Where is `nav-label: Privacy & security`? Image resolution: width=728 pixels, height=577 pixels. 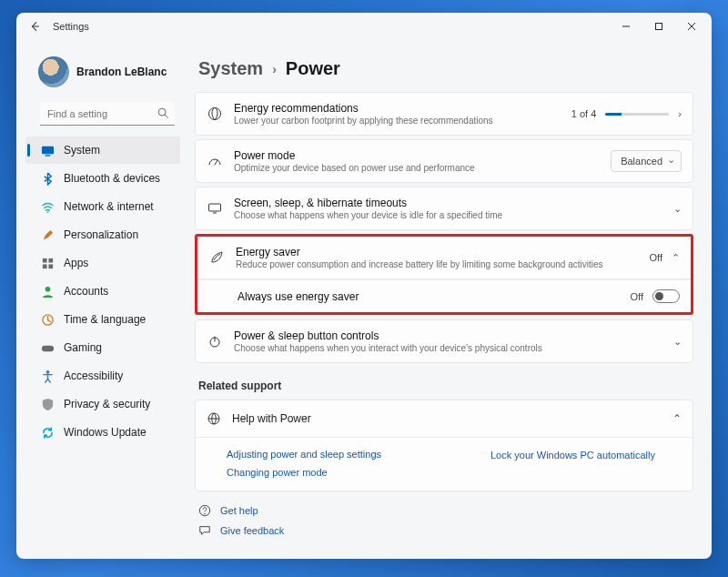 nav-label: Privacy & security is located at coordinates (107, 404).